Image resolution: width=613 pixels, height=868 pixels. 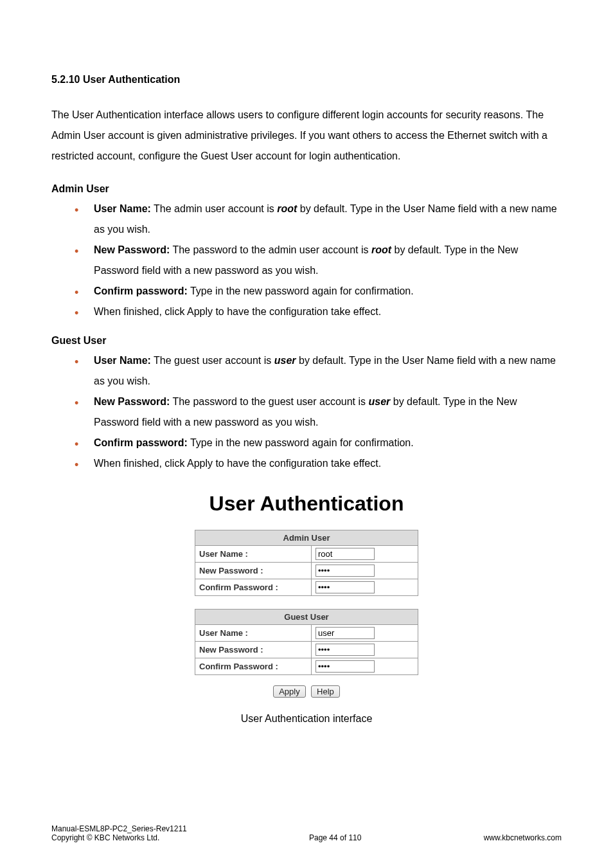 What do you see at coordinates (271, 249) in the screenshot?
I see `text: The password to the admin user account i…` at bounding box center [271, 249].